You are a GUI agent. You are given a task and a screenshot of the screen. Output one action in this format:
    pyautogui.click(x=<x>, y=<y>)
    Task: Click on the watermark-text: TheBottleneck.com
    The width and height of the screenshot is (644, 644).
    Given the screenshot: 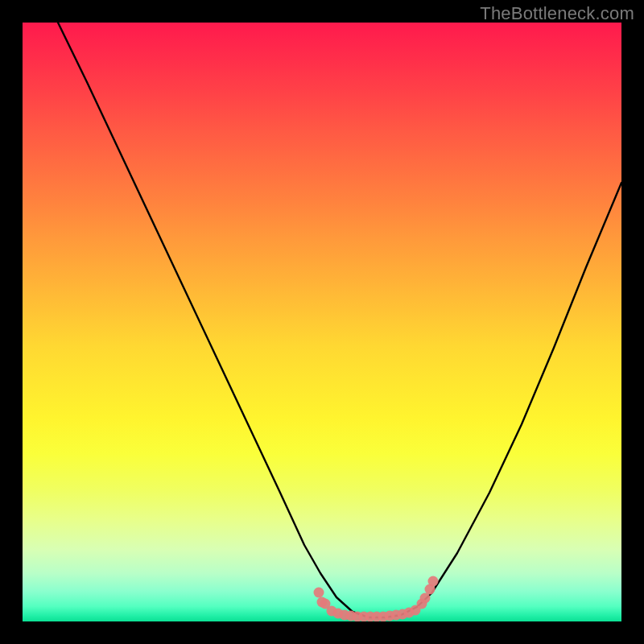 What is the action you would take?
    pyautogui.click(x=557, y=14)
    